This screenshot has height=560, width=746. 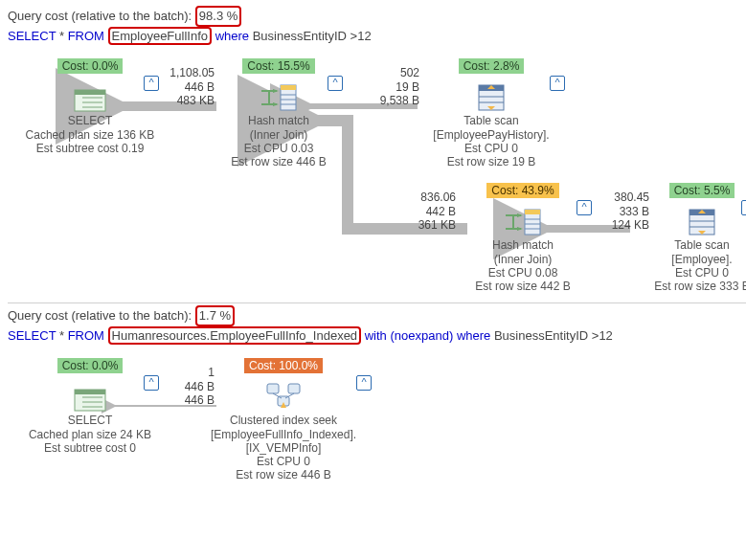 I want to click on cost-badge: Cost: 100.0%, so click(x=283, y=366).